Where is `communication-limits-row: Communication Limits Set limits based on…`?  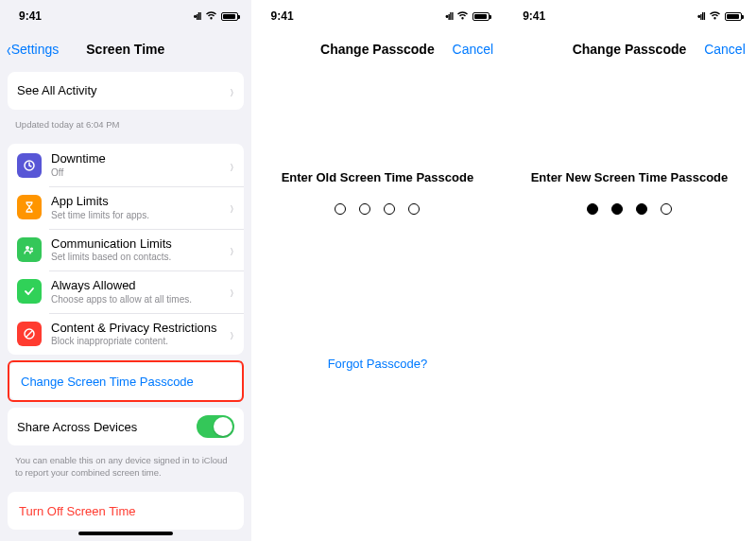
communication-limits-row: Communication Limits Set limits based on… is located at coordinates (126, 250).